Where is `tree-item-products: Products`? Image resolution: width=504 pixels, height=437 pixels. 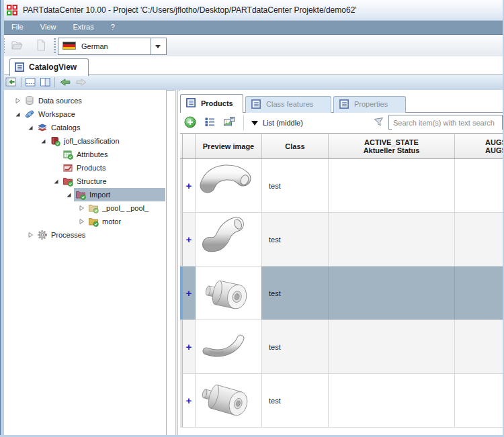 tree-item-products: Products is located at coordinates (85, 168).